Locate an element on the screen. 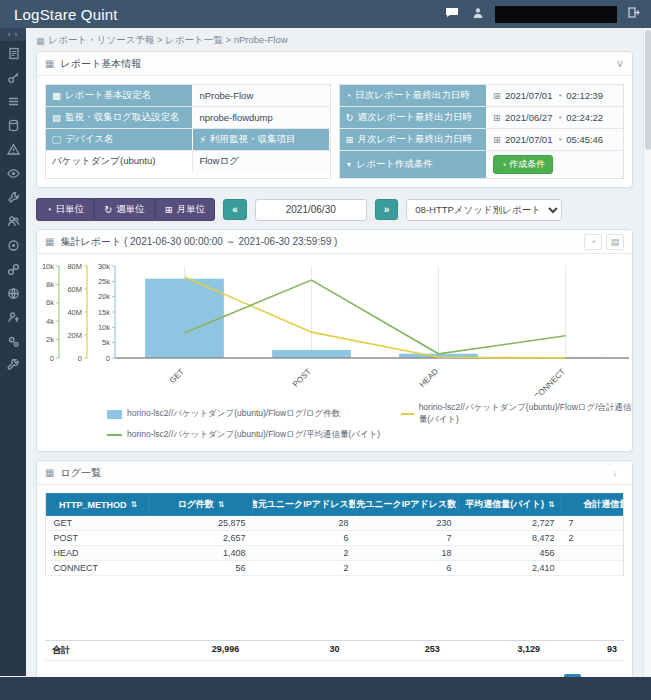 This screenshot has width=651, height=700. table-cell: 6 is located at coordinates (304, 538).